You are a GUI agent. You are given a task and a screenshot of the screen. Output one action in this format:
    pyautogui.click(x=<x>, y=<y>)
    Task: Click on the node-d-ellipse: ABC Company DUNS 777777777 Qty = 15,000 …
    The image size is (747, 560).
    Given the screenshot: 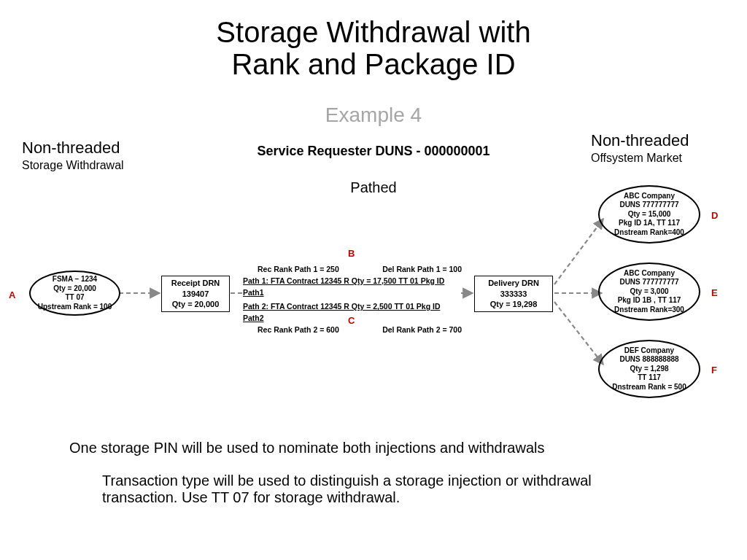 What is the action you would take?
    pyautogui.click(x=649, y=214)
    